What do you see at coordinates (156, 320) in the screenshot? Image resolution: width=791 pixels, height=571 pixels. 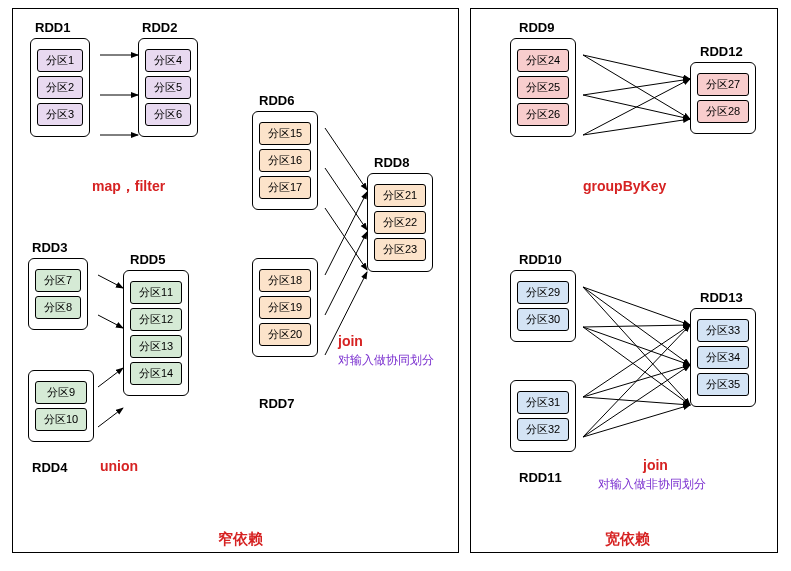 I see `partition: 分区12` at bounding box center [156, 320].